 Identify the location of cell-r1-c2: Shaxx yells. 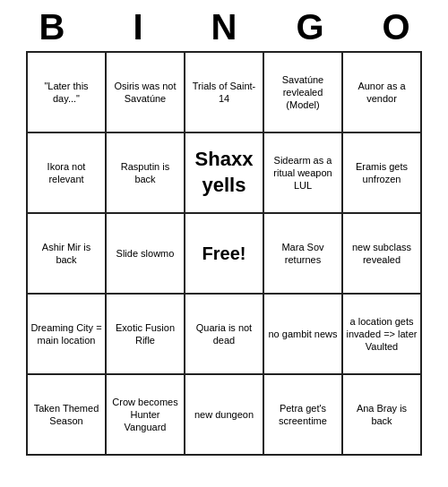
(225, 174).